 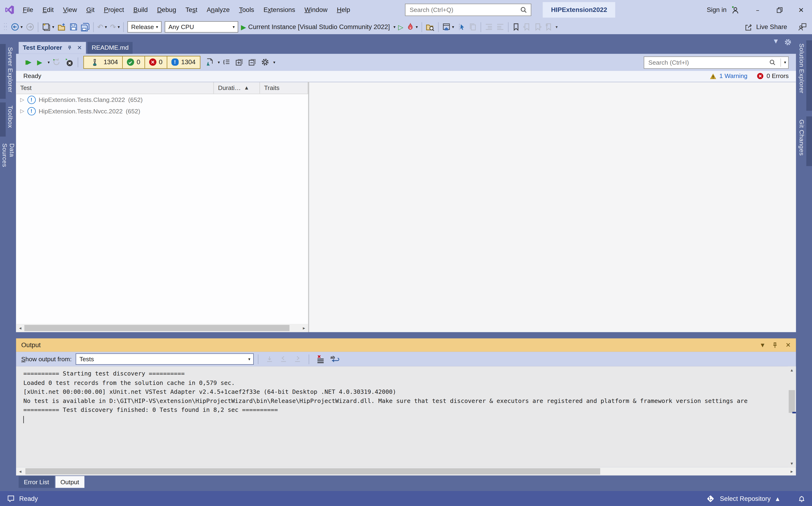 What do you see at coordinates (527, 27) in the screenshot?
I see `previous-bookmark-button` at bounding box center [527, 27].